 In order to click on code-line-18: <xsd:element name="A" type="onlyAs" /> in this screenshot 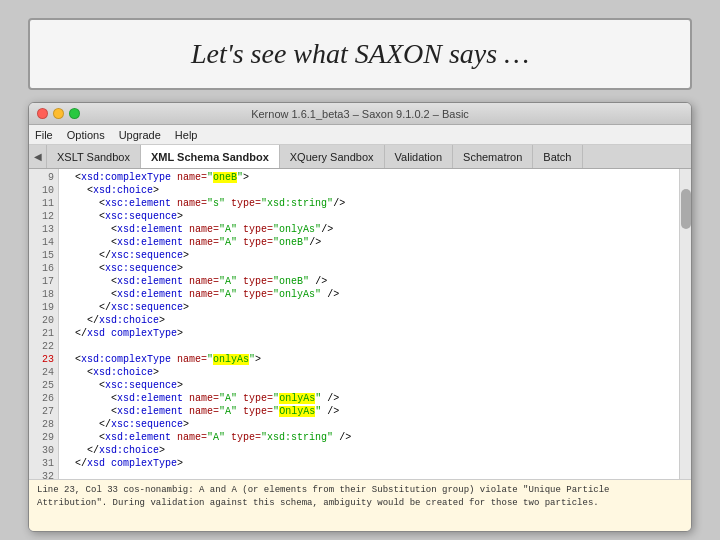, I will do `click(369, 294)`.